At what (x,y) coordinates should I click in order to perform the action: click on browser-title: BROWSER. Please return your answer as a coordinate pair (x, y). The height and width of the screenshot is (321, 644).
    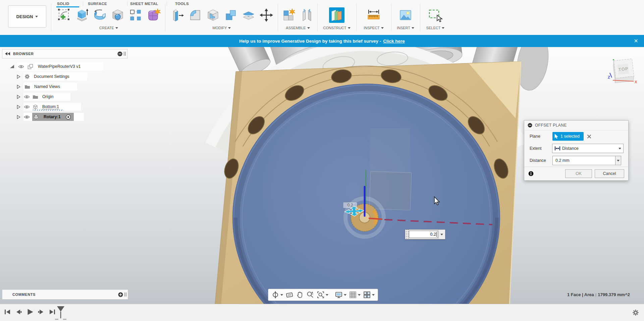
    Looking at the image, I should click on (23, 54).